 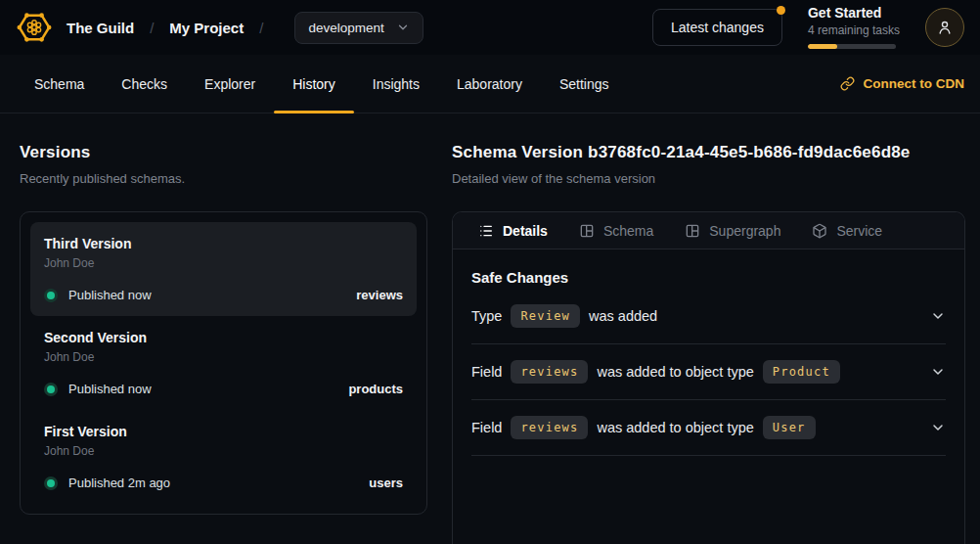 I want to click on version-service: products, so click(x=376, y=389).